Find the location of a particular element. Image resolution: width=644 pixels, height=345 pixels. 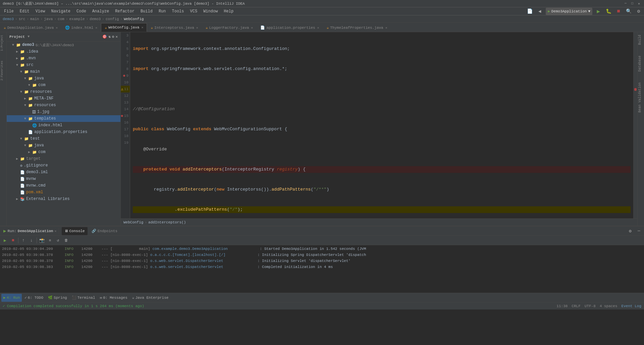

tab-close-thymeleaf: ✕ is located at coordinates (386, 28).